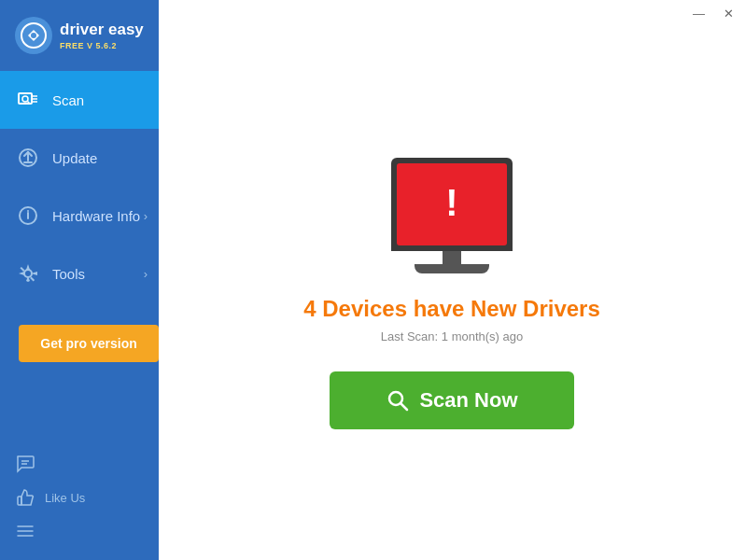 Image resolution: width=745 pixels, height=560 pixels. I want to click on menu-icon, so click(25, 531).